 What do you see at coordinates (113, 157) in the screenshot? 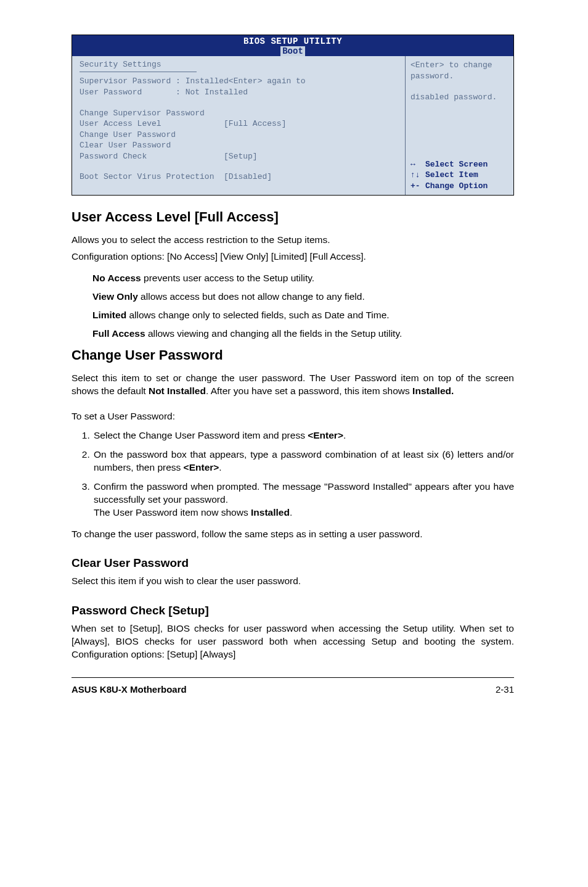
I see `password-check-label: Password Check` at bounding box center [113, 157].